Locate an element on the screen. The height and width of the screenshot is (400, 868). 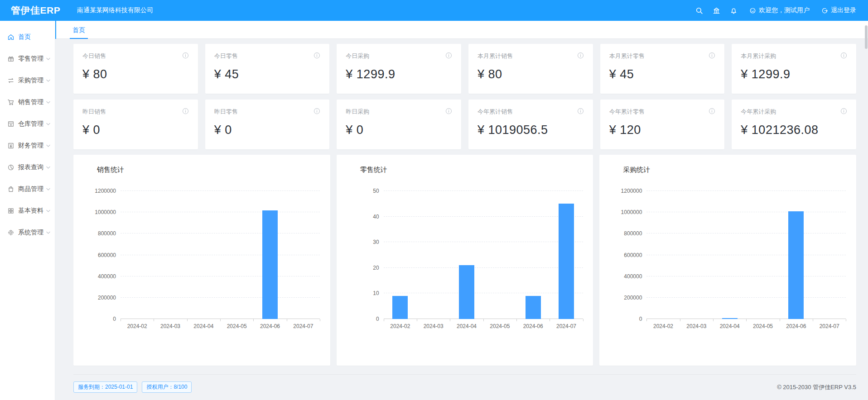
retail-chart-plot: 010203040502024-022024-032024-042024-052… is located at coordinates (483, 255).